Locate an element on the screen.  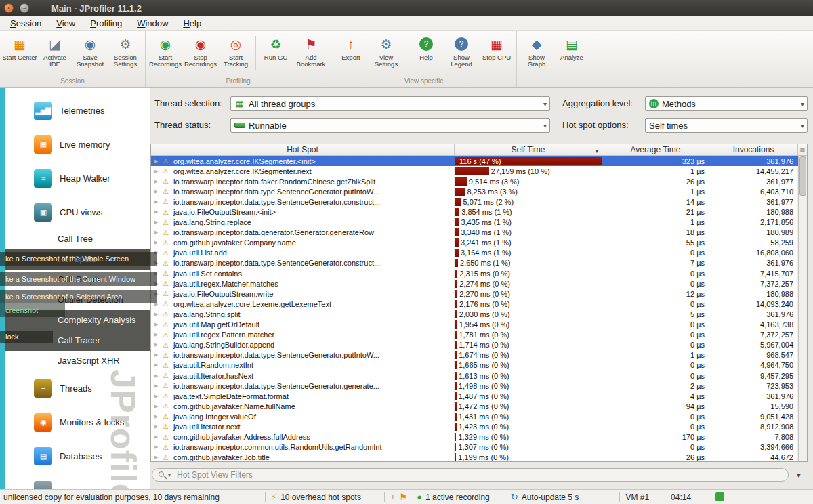
minimize-button: − is located at coordinates (24, 8).